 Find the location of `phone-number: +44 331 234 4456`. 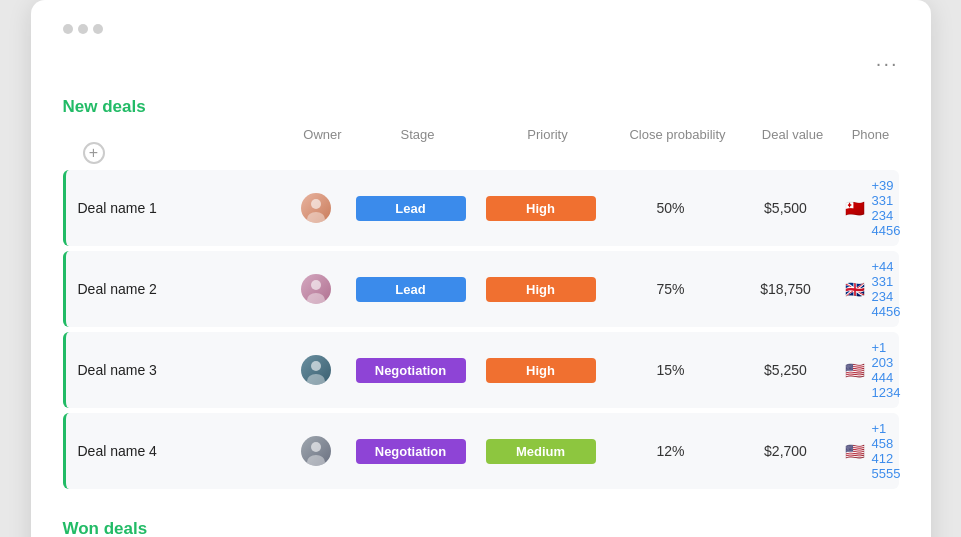

phone-number: +44 331 234 4456 is located at coordinates (886, 289).